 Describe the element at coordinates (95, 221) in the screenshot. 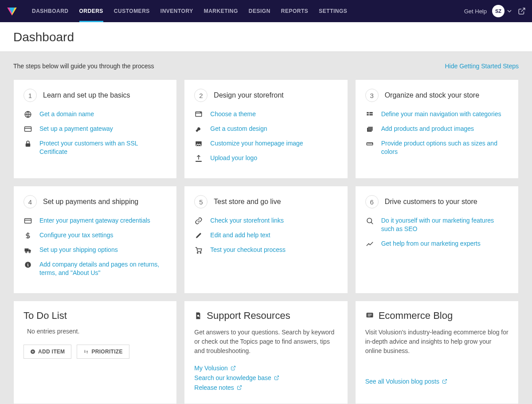

I see `step-item-link: Enter your payment gateway credentials` at that location.